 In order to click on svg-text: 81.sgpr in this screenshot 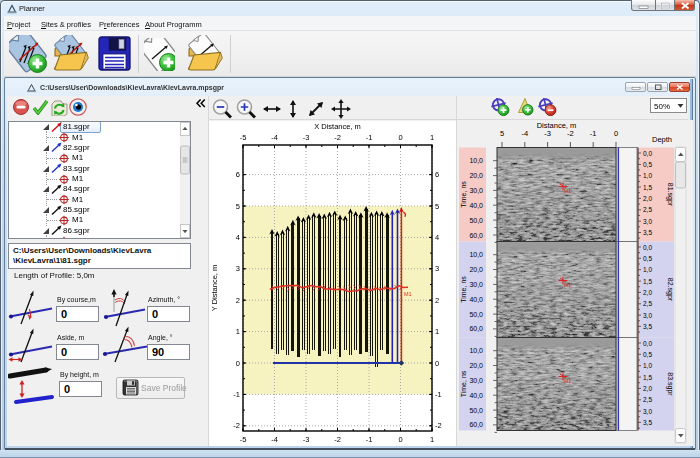, I will do `click(670, 195)`.